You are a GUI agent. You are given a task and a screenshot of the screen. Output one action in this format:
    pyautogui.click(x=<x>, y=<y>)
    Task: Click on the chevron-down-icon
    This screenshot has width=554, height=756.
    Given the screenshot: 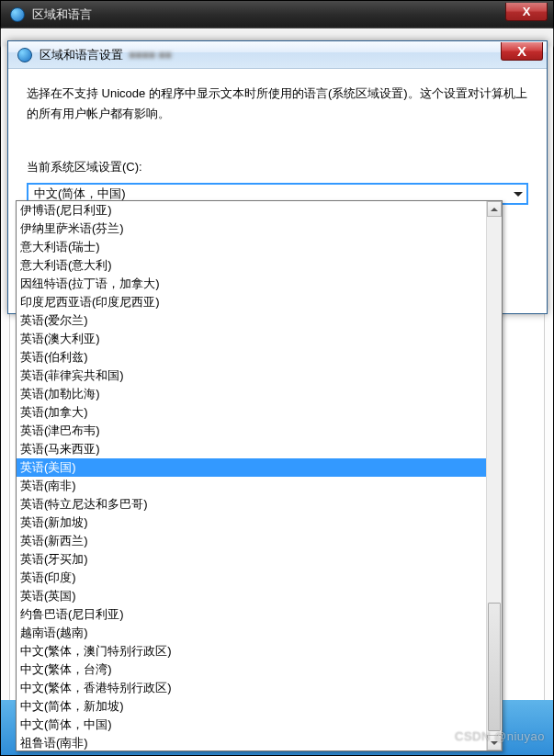 What is the action you would take?
    pyautogui.click(x=518, y=194)
    